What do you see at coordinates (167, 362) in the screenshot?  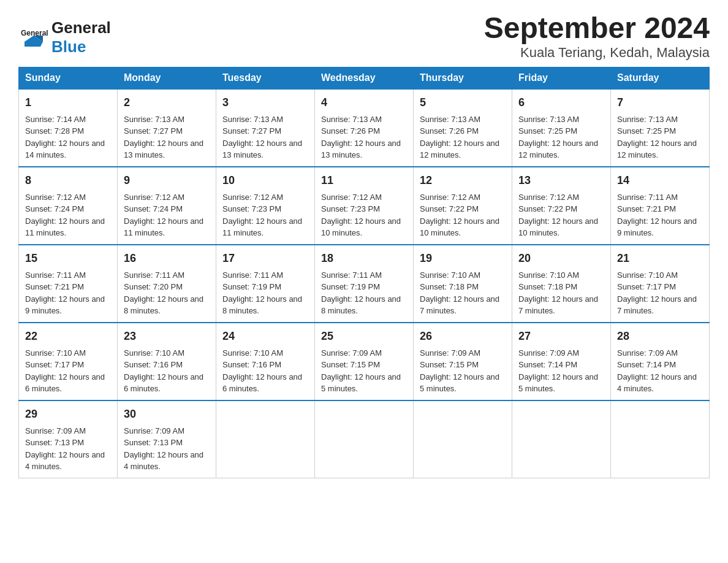 I see `day-cell-23: 23 Sunrise: 7:10 AM Sunset: 7:16 PM Dayl…` at bounding box center [167, 362].